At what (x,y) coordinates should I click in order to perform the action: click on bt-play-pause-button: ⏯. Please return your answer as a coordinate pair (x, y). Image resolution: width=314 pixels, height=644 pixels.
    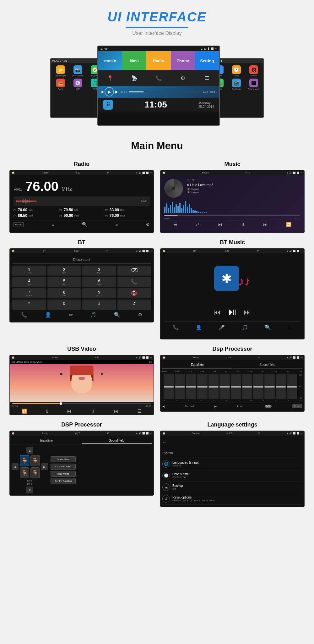
    Looking at the image, I should click on (232, 312).